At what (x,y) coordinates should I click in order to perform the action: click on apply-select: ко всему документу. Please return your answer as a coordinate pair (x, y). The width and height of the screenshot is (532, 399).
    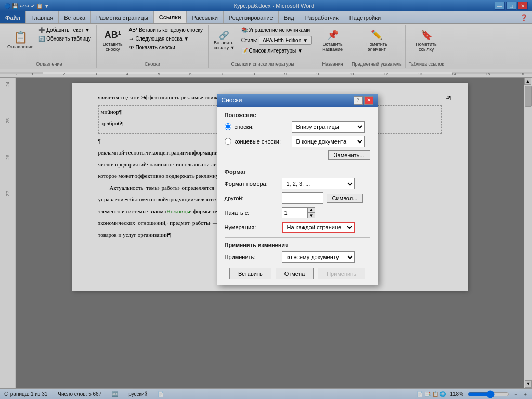
    Looking at the image, I should click on (318, 257).